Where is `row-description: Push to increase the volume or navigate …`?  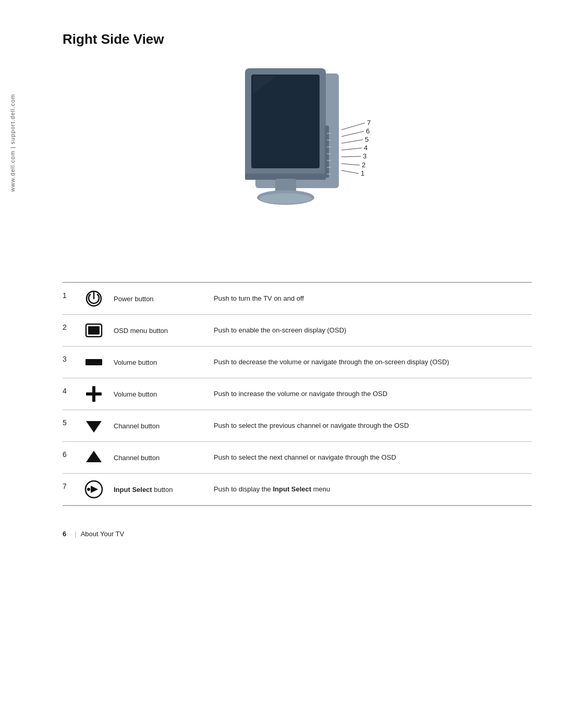
row-description: Push to increase the volume or navigate … is located at coordinates (368, 394).